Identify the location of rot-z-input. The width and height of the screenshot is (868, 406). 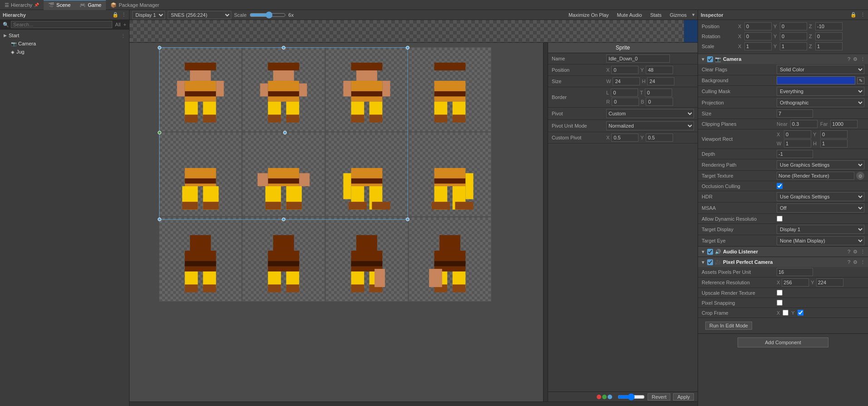
(829, 36).